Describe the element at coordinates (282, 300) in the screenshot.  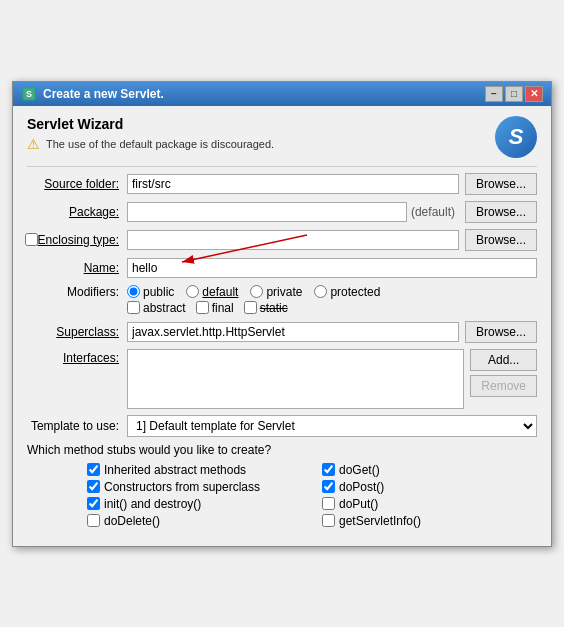
I see `modifiers-row: Modifiers: public default private` at that location.